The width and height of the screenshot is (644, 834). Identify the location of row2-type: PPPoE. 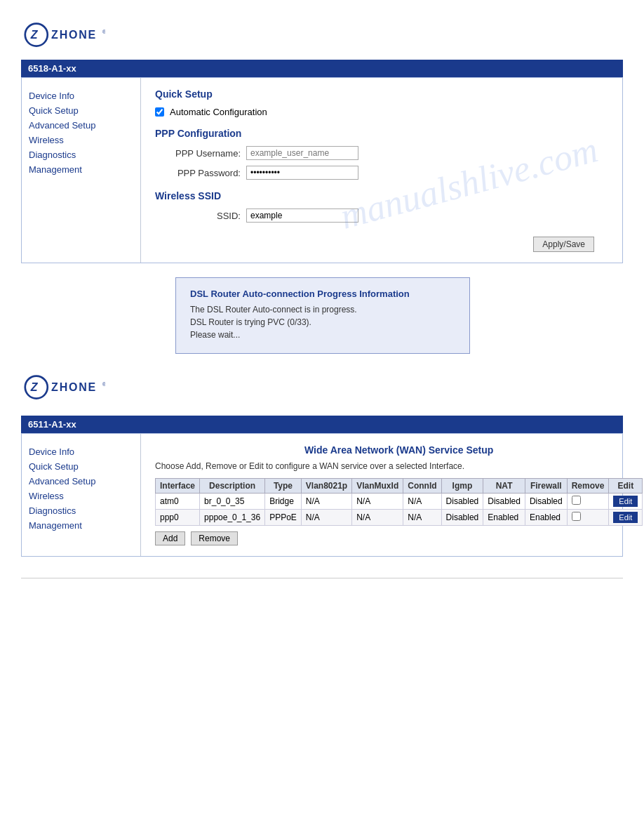
(283, 518).